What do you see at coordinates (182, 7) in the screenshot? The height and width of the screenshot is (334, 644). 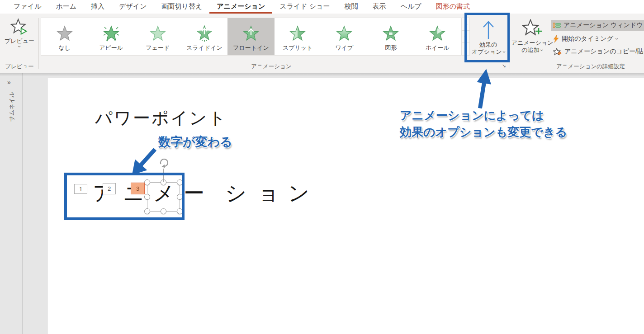 I see `tab-transitions: 画面切り替え` at bounding box center [182, 7].